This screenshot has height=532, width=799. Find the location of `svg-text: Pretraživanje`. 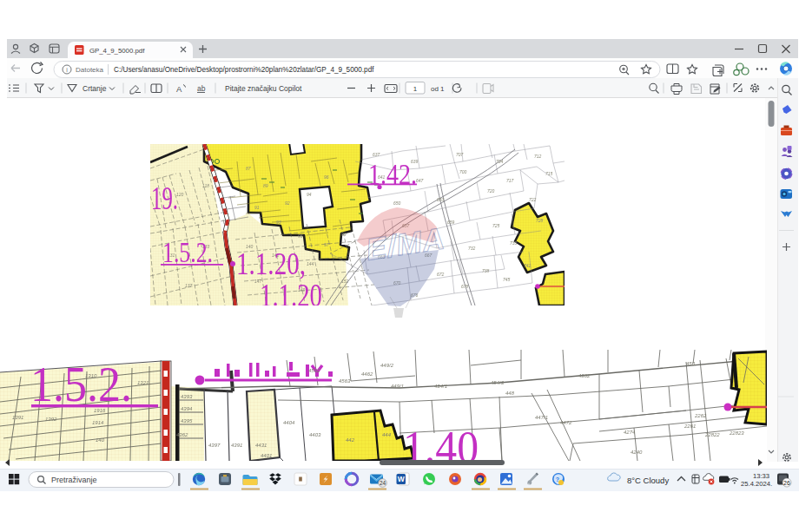

svg-text: Pretraživanje is located at coordinates (75, 480).